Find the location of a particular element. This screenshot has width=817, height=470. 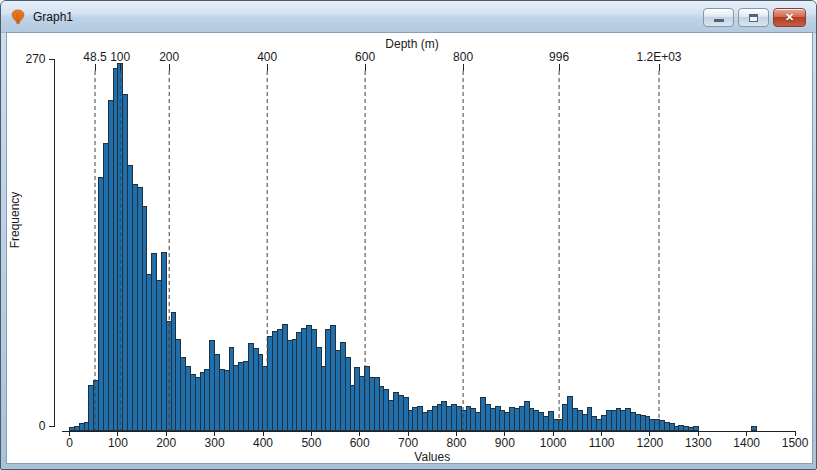

window-title: Graph1 is located at coordinates (53, 17).